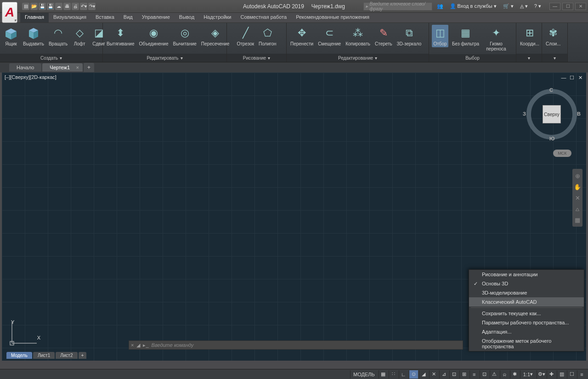 This screenshot has height=379, width=588. What do you see at coordinates (358, 36) in the screenshot?
I see `copy-button: ⁂Копировать` at bounding box center [358, 36].